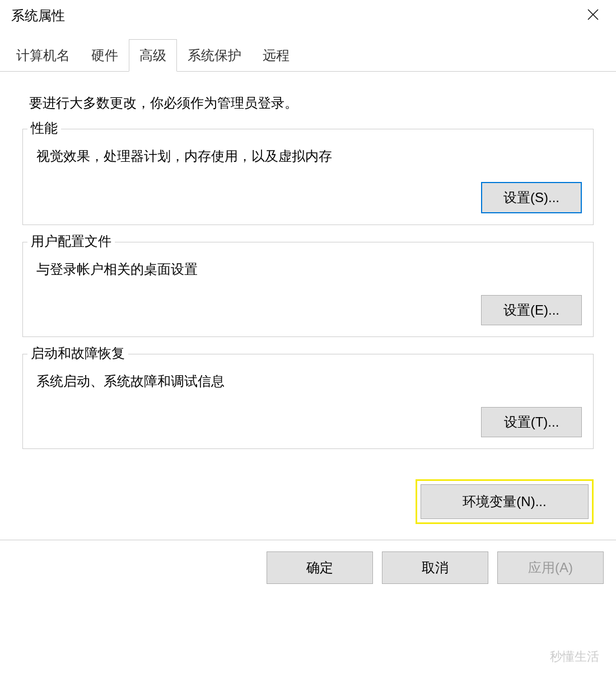  What do you see at coordinates (505, 502) in the screenshot?
I see `env-var-highlight: 环境变量(N)...` at bounding box center [505, 502].